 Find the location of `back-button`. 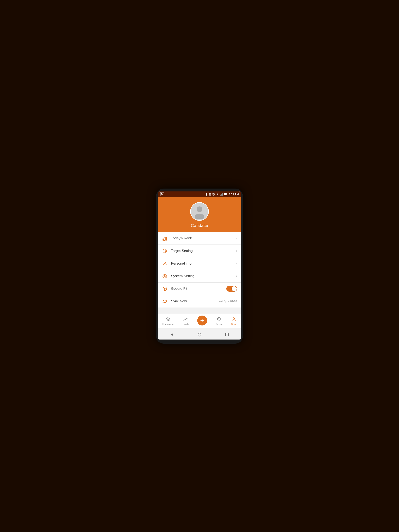

back-button is located at coordinates (172, 335).